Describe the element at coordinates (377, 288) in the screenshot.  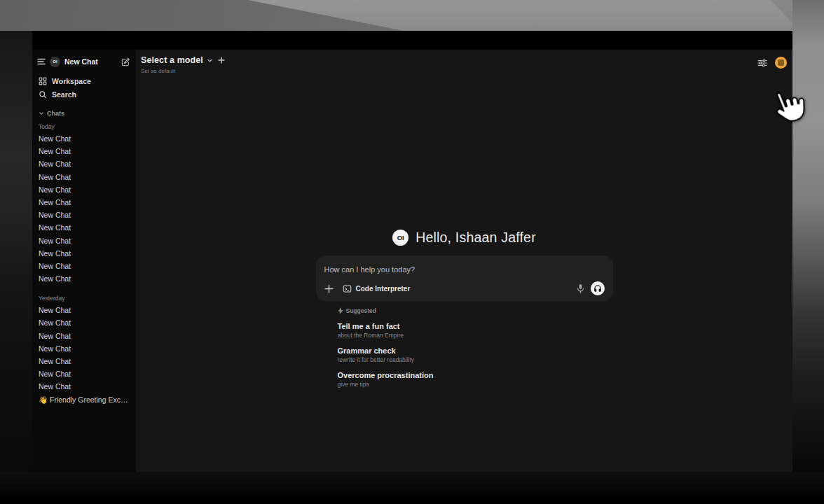
I see `code-interpreter-toggle: Code Interpreter` at that location.